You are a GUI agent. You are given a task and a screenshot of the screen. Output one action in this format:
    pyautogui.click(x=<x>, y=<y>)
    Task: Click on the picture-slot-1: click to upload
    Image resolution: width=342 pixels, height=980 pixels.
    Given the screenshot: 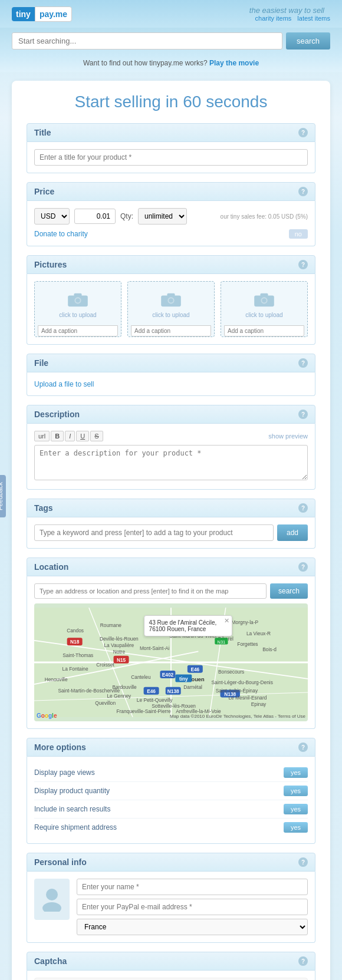 What is the action you would take?
    pyautogui.click(x=78, y=309)
    